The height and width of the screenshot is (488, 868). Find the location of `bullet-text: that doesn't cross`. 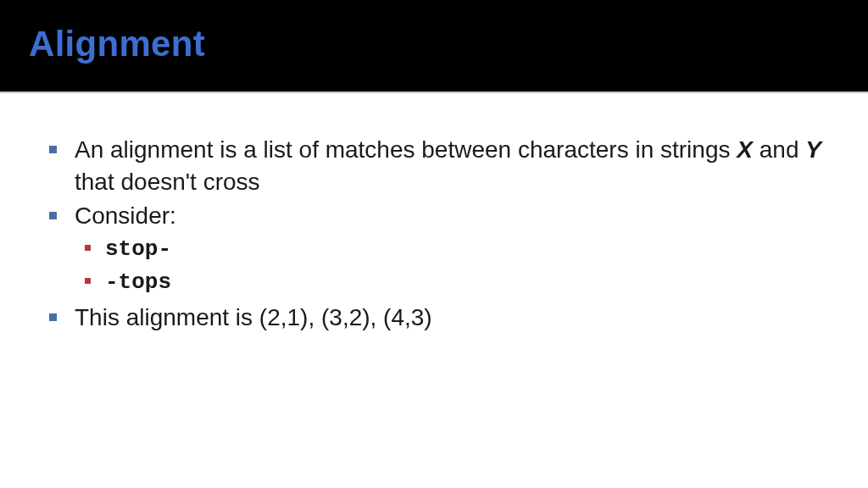

bullet-text: that doesn't cross is located at coordinates (168, 181).